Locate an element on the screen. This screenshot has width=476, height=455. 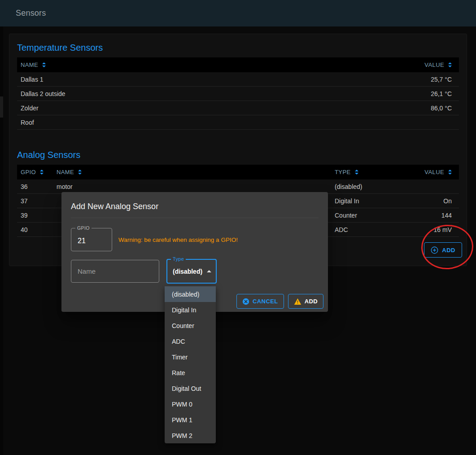
warning-triangle-icon is located at coordinates (298, 302).